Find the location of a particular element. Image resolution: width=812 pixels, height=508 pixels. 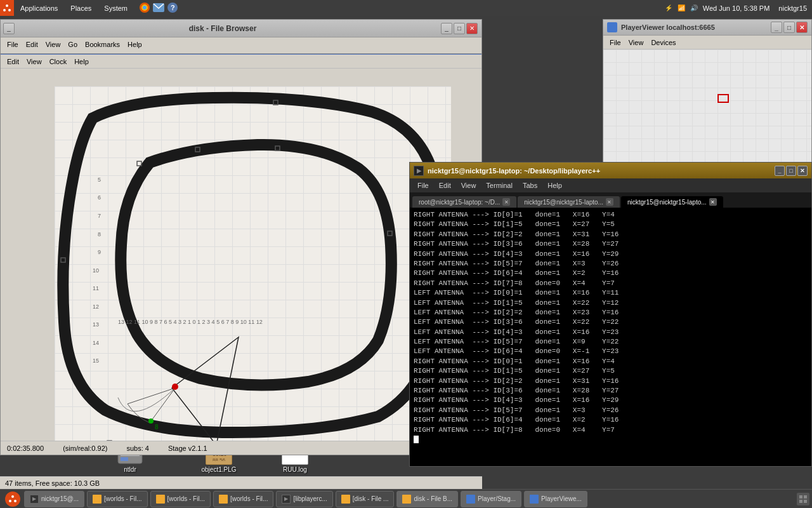

pv-robot-rect is located at coordinates (723, 98).